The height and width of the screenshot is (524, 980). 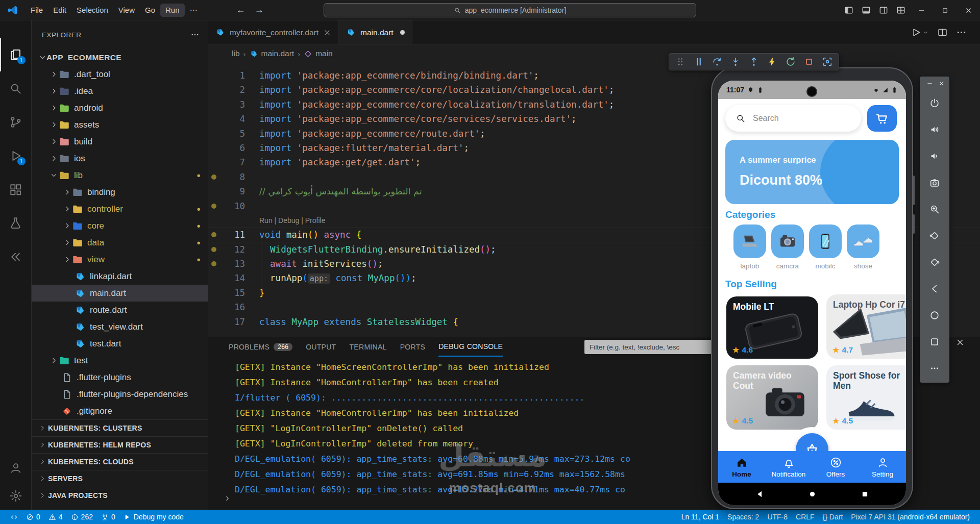 What do you see at coordinates (119, 74) in the screenshot?
I see `tree-item--dart-tool: .dart_tool` at bounding box center [119, 74].